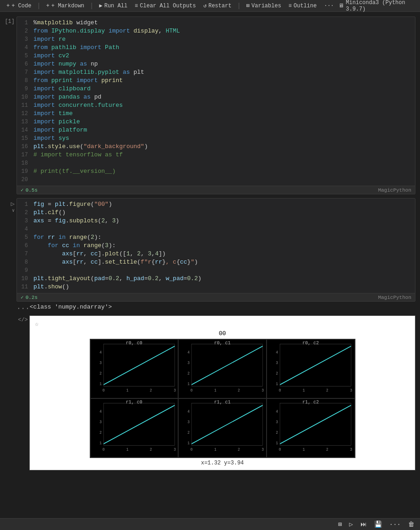  Describe the element at coordinates (223, 428) in the screenshot. I see `subplot-r1c1: r1, c1 1 2 3 4 0 1` at that location.